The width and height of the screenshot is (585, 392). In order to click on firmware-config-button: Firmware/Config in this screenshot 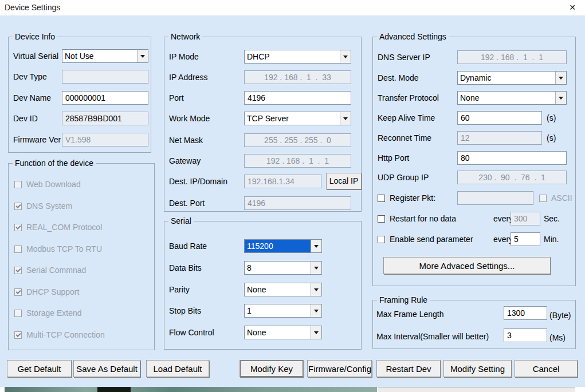, I will do `click(339, 369)`.